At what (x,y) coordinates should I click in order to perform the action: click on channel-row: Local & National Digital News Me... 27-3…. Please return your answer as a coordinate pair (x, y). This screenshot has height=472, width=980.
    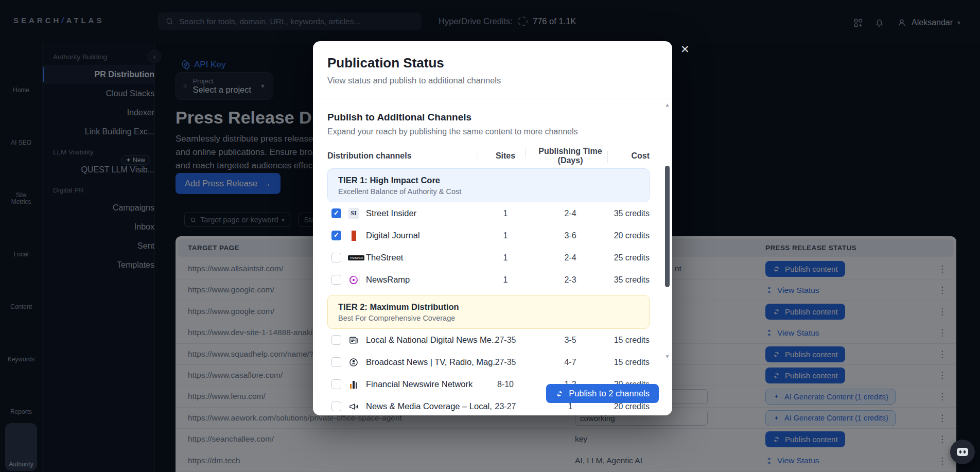
    Looking at the image, I should click on (488, 340).